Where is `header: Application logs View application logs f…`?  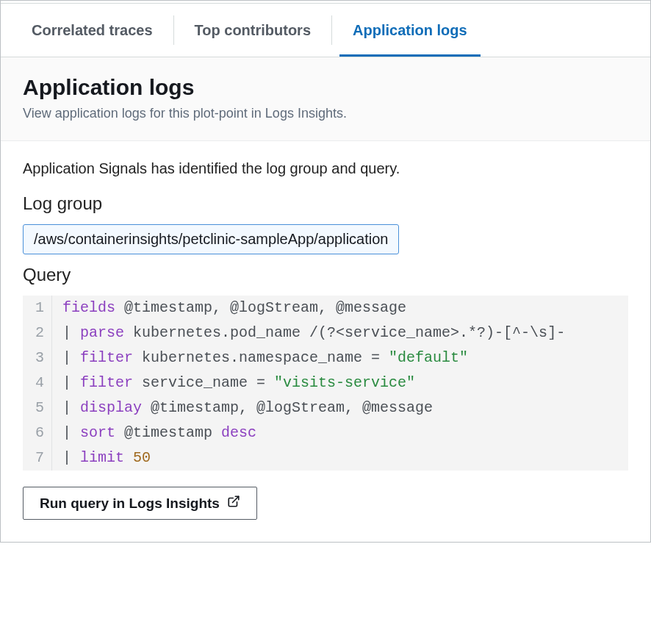
header: Application logs View application logs f… is located at coordinates (326, 99).